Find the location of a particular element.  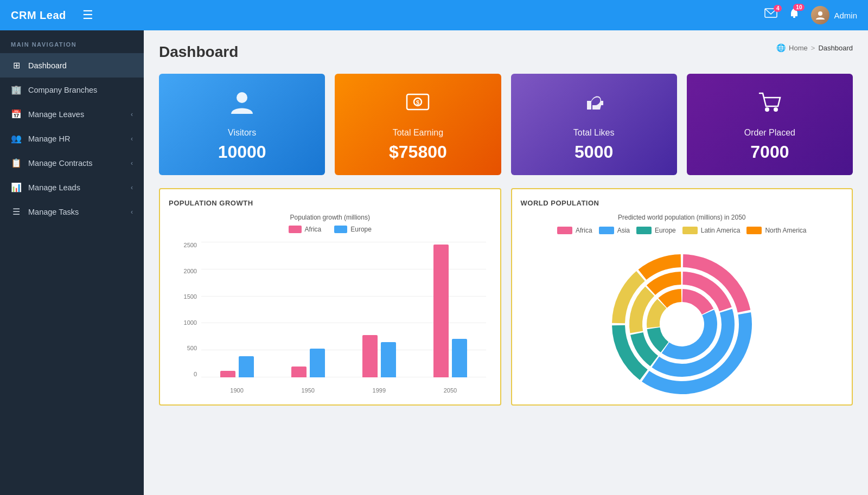

stat-card-icon-order-placed is located at coordinates (770, 105).